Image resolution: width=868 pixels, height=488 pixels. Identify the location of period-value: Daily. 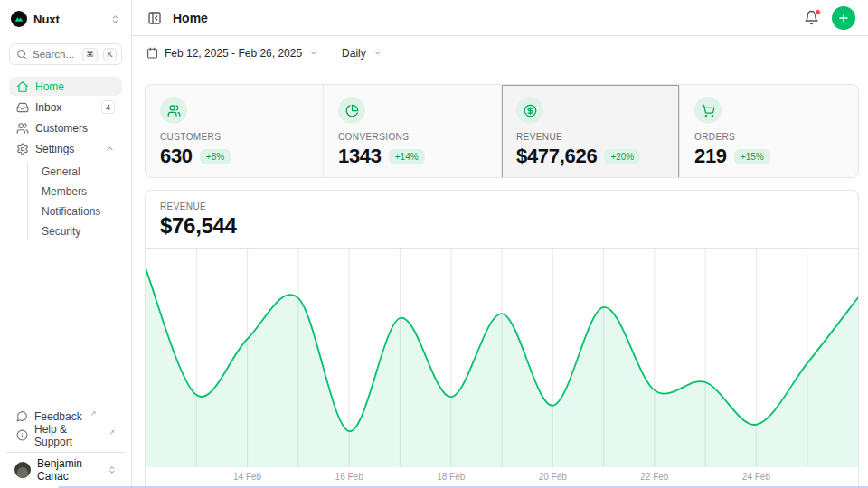
(354, 53).